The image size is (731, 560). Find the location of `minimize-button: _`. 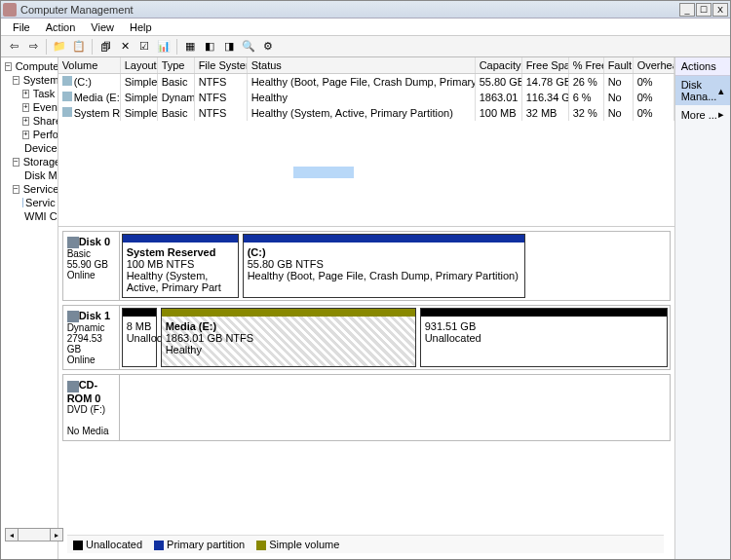

minimize-button: _ is located at coordinates (687, 10).